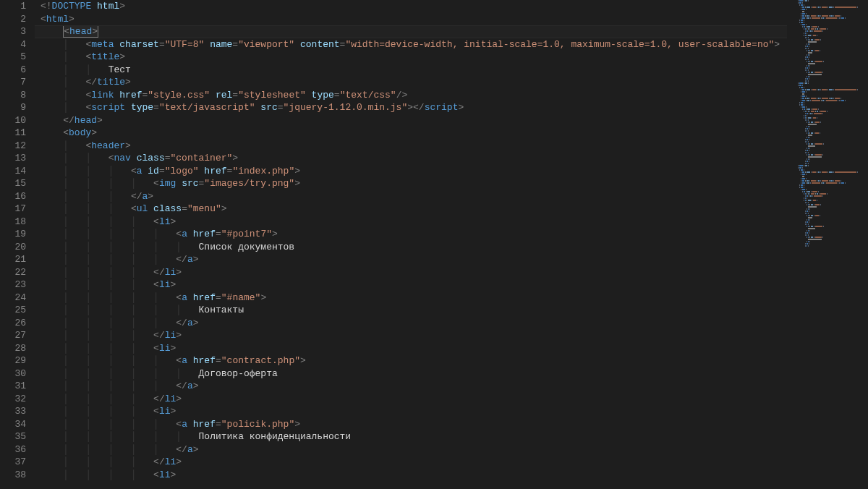 The image size is (868, 489). I want to click on code-line: │ <script type="text/javascript" src="jq…, so click(418, 108).